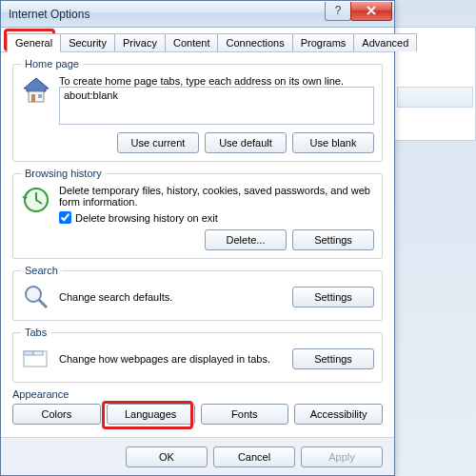 This screenshot has width=476, height=476. What do you see at coordinates (254, 457) in the screenshot?
I see `cancel-button: Cancel` at bounding box center [254, 457].